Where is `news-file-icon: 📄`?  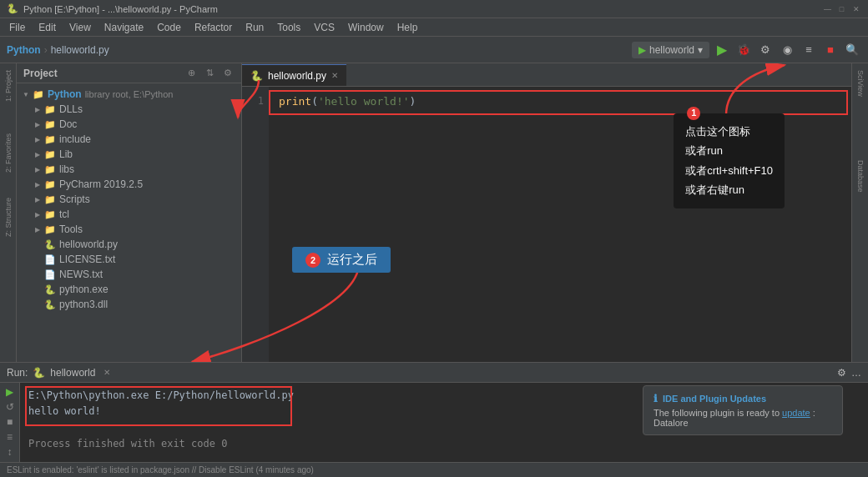 news-file-icon: 📄 is located at coordinates (50, 274).